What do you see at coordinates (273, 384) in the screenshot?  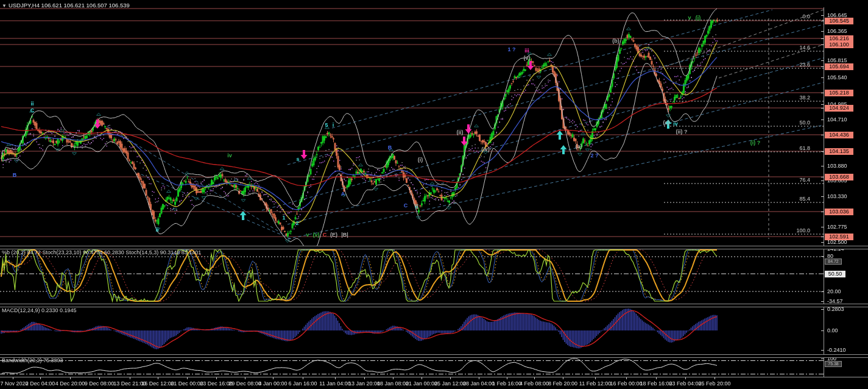 I see `time-tick-label: 4 Jan 00:00` at bounding box center [273, 384].